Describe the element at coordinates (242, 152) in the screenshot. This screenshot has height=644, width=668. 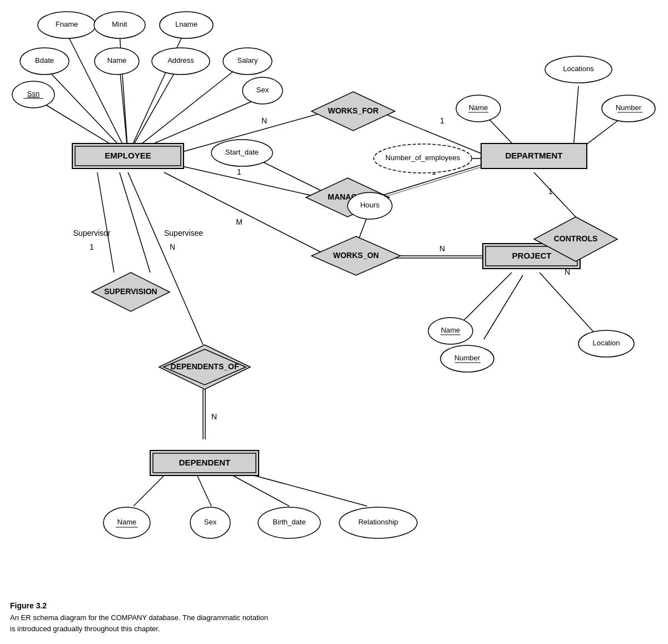
I see `svg-text: Start_date` at that location.